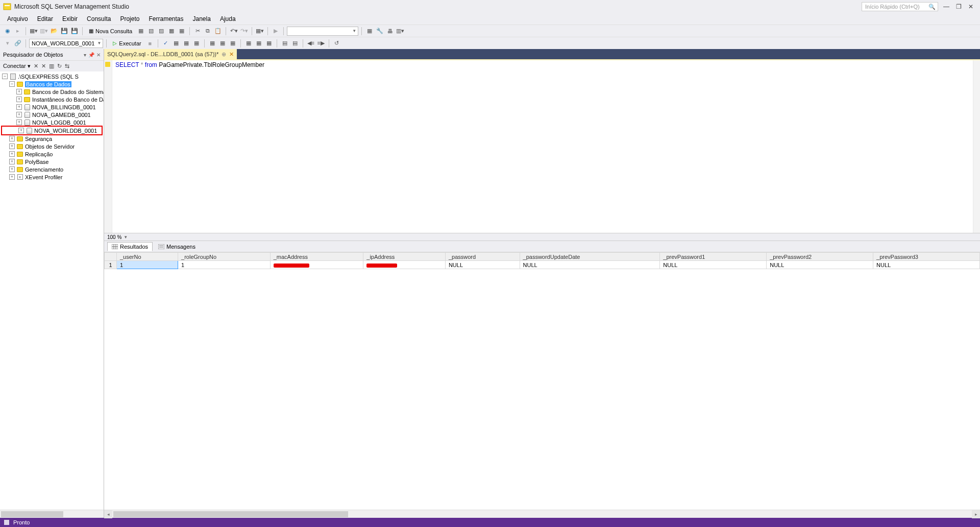 This screenshot has height=527, width=980. What do you see at coordinates (177, 247) in the screenshot?
I see `messages-tab: Mensagens` at bounding box center [177, 247].